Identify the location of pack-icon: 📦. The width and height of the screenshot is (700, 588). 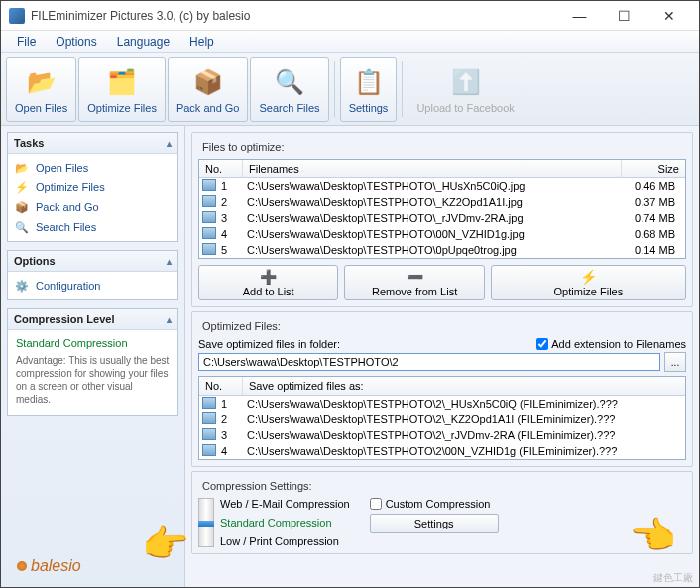
(208, 82).